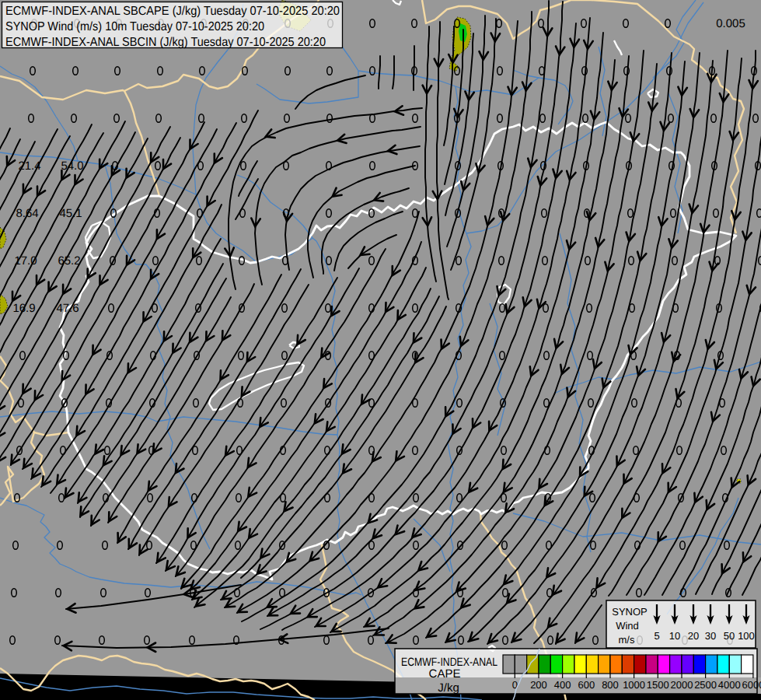  Describe the element at coordinates (68, 261) in the screenshot. I see `svg-text: 65.2` at that location.